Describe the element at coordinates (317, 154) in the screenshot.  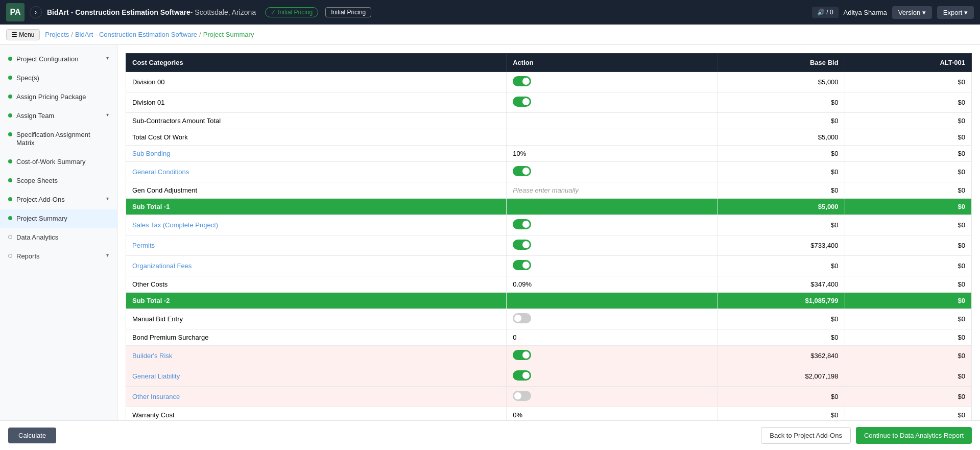
I see `cell-category: Sub Bonding` at that location.